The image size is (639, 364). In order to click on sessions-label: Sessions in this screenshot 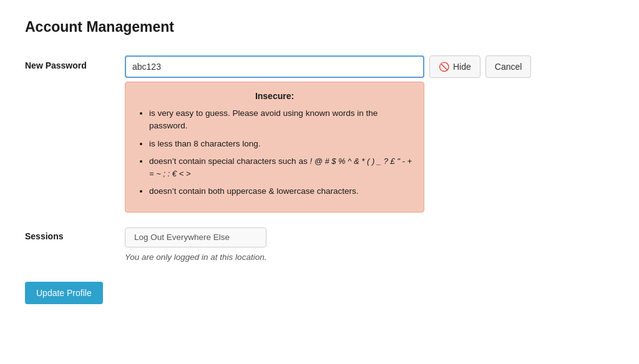, I will do `click(75, 234)`.